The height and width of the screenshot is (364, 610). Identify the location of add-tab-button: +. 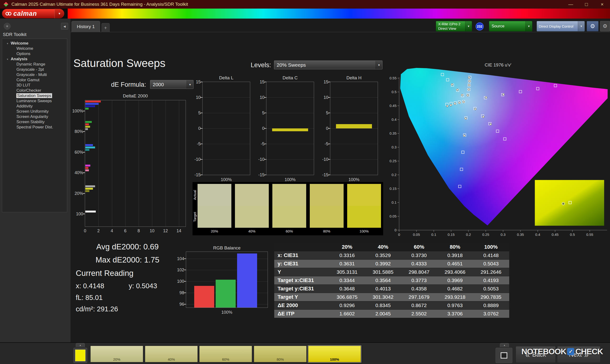
(105, 27).